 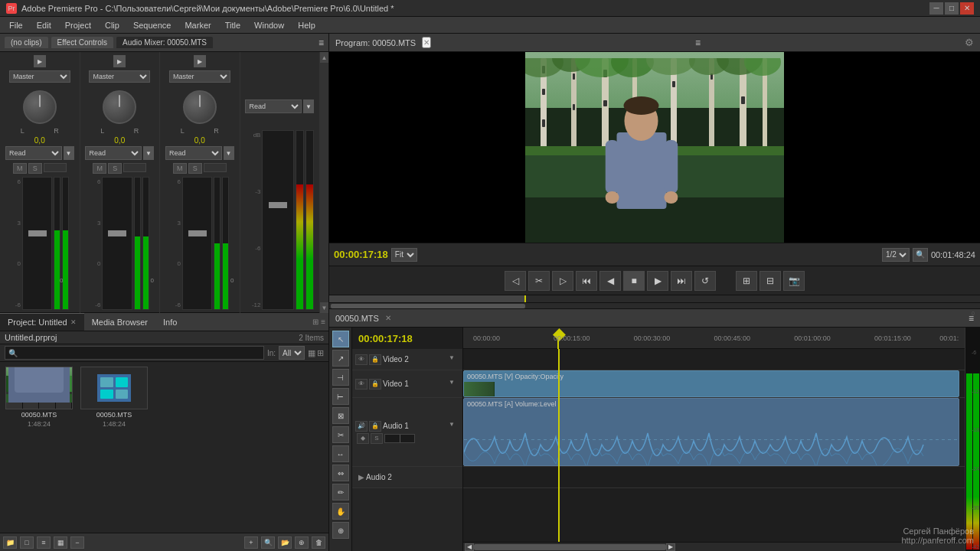 I want to click on tool-rate-stretch: ⊠, so click(x=341, y=416).